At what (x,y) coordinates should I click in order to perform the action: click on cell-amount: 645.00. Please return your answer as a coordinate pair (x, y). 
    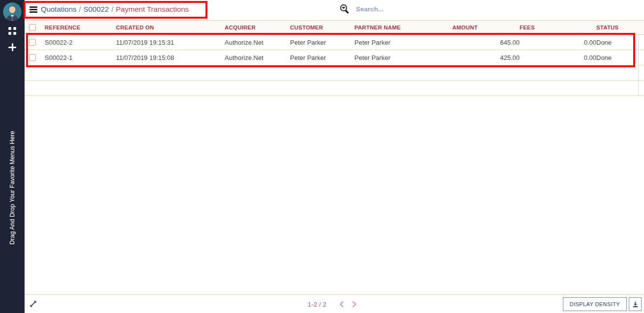
    Looking at the image, I should click on (486, 42).